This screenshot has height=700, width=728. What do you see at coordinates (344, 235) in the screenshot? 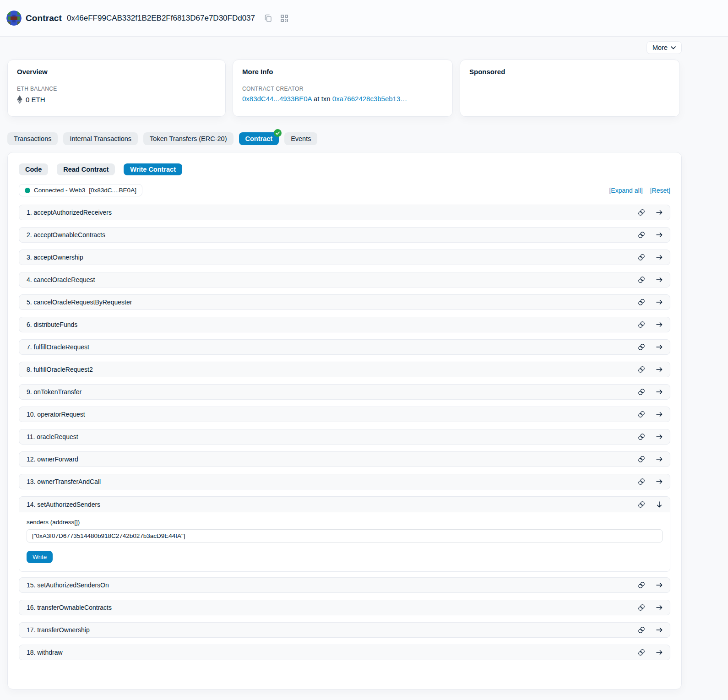
I see `function-row: 2. acceptOwnableContracts` at bounding box center [344, 235].